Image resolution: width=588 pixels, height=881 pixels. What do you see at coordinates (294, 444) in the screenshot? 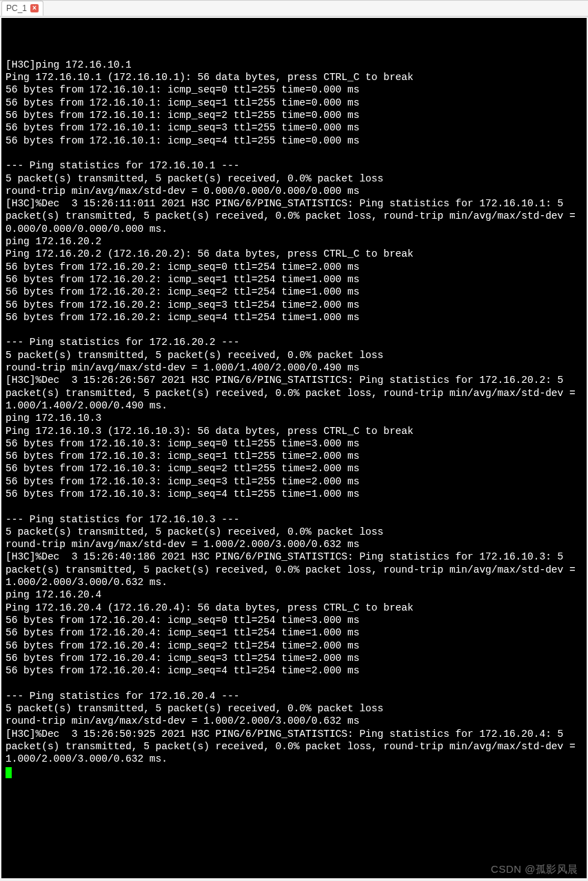
I see `terminal-line: 56 bytes from 172.16.10.3: icmp_seq=0 tt…` at bounding box center [294, 444].